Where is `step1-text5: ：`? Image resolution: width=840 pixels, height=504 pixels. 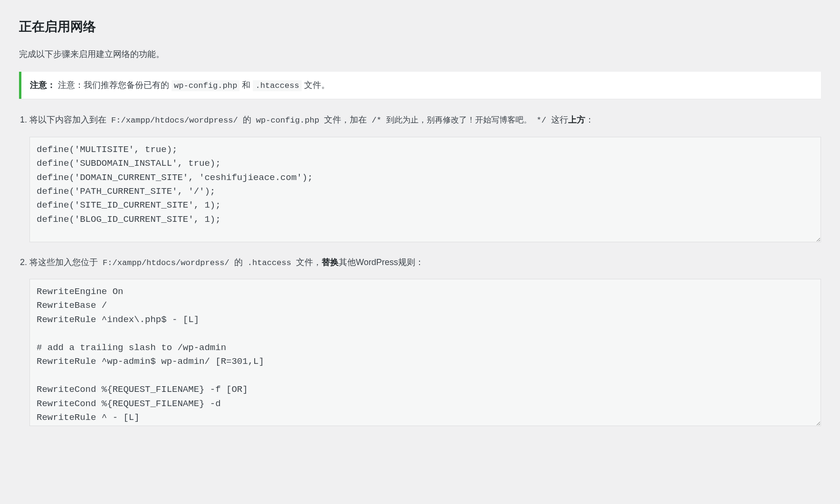 step1-text5: ： is located at coordinates (590, 120).